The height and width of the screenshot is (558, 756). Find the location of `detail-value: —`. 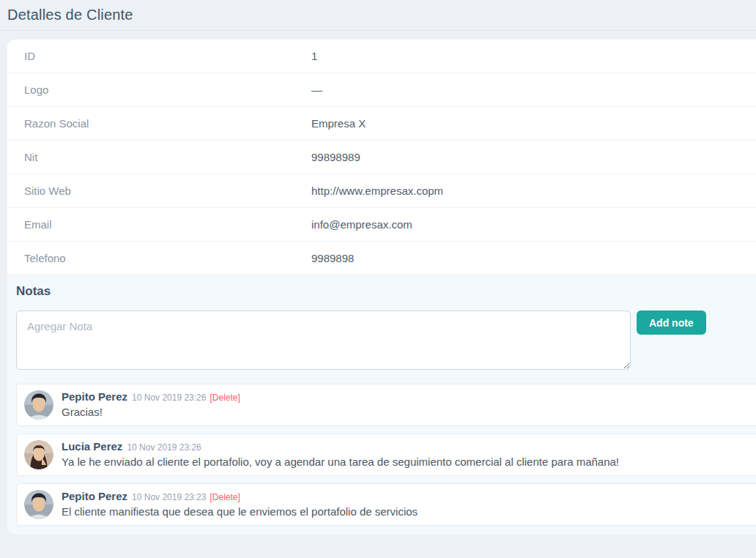

detail-value: — is located at coordinates (316, 89).